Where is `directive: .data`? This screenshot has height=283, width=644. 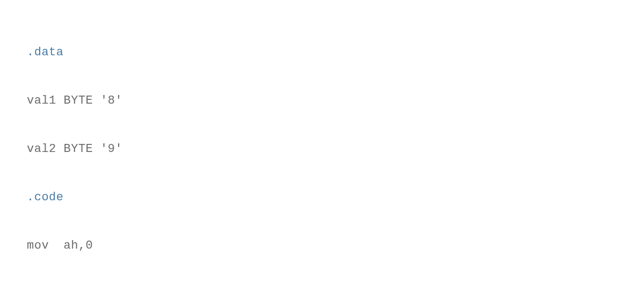
directive: .data is located at coordinates (45, 53).